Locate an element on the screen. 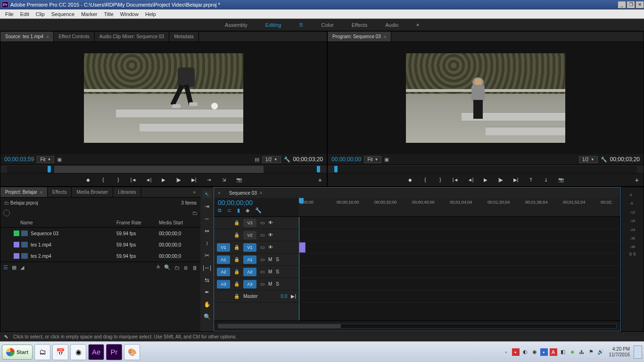 The width and height of the screenshot is (644, 362). menu-title: Title is located at coordinates (108, 14).